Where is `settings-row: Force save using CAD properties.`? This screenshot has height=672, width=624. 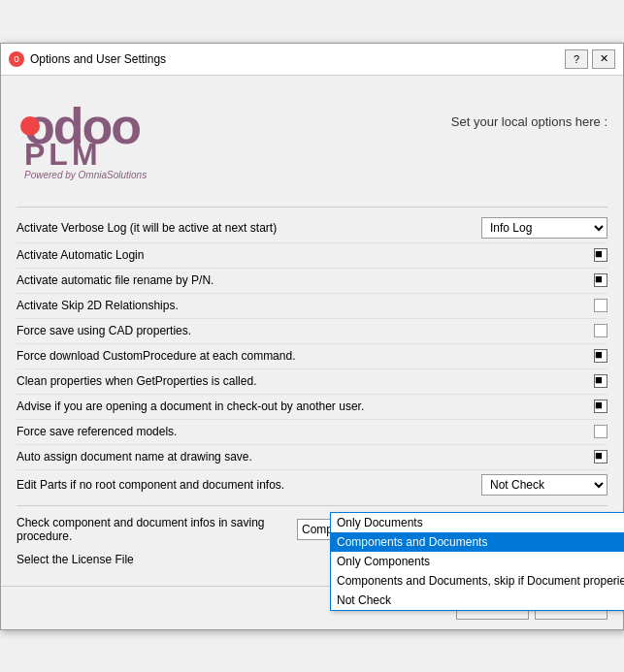
settings-row: Force save using CAD properties. is located at coordinates (312, 332).